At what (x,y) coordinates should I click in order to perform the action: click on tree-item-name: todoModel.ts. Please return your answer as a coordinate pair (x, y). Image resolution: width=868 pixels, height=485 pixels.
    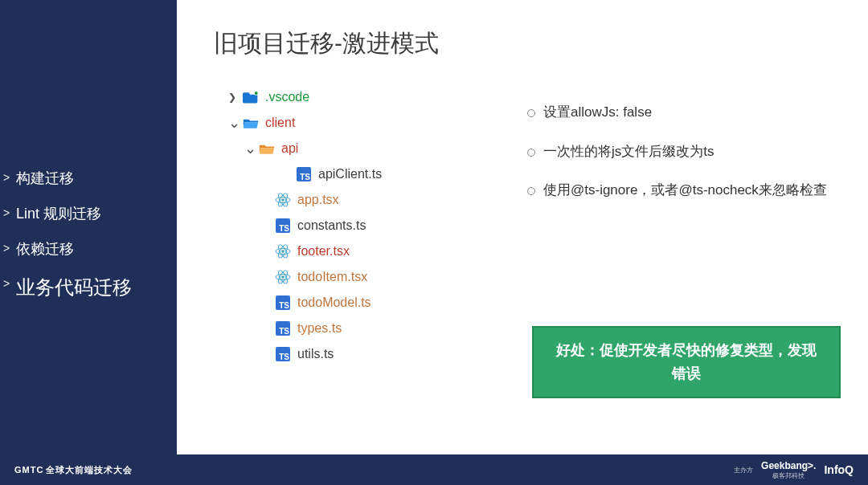
    Looking at the image, I should click on (334, 303).